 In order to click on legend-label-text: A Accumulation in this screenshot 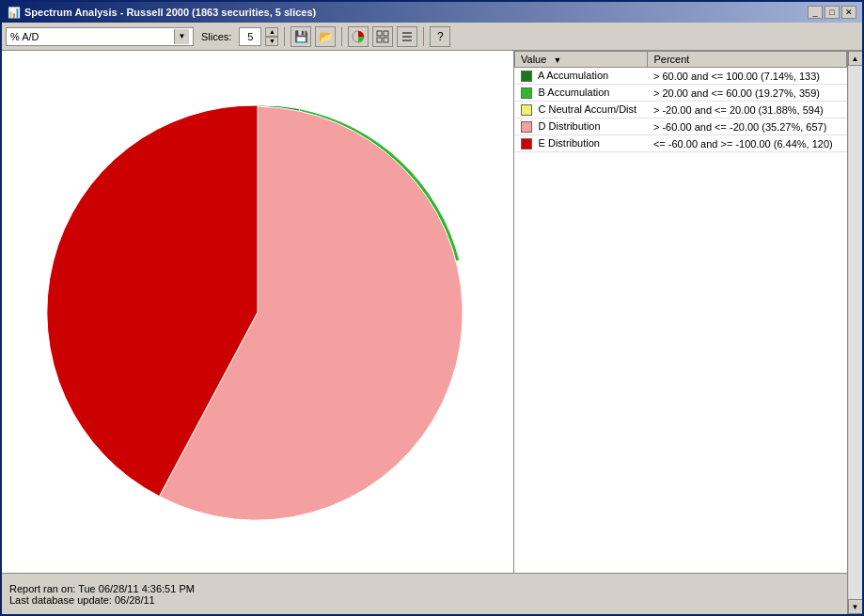, I will do `click(573, 75)`.